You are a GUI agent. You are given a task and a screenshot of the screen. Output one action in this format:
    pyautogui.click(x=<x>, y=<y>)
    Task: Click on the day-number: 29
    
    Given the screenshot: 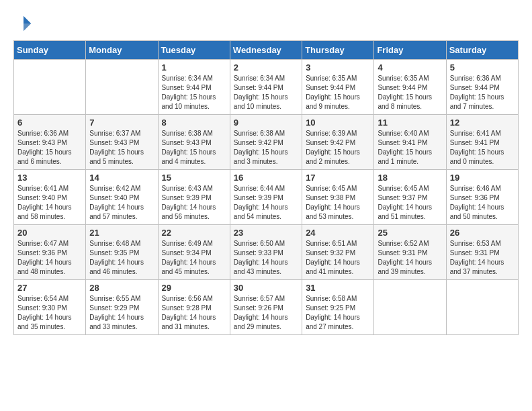 What is the action you would take?
    pyautogui.click(x=194, y=287)
    